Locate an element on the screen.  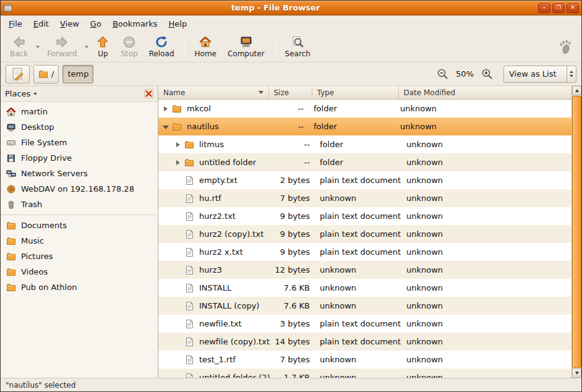
sidebar-item-videos: Videos is located at coordinates (79, 272).